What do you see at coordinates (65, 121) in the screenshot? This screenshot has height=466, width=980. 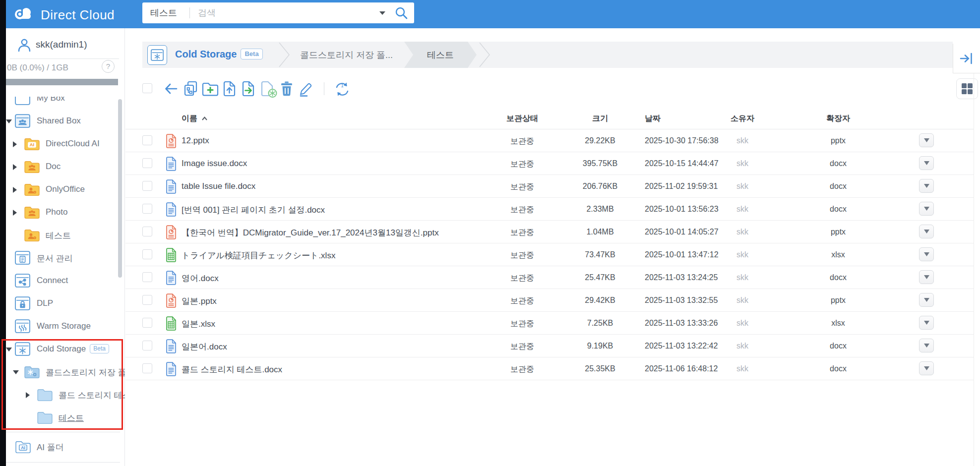 I see `sidebar-item-1: Shared Box` at bounding box center [65, 121].